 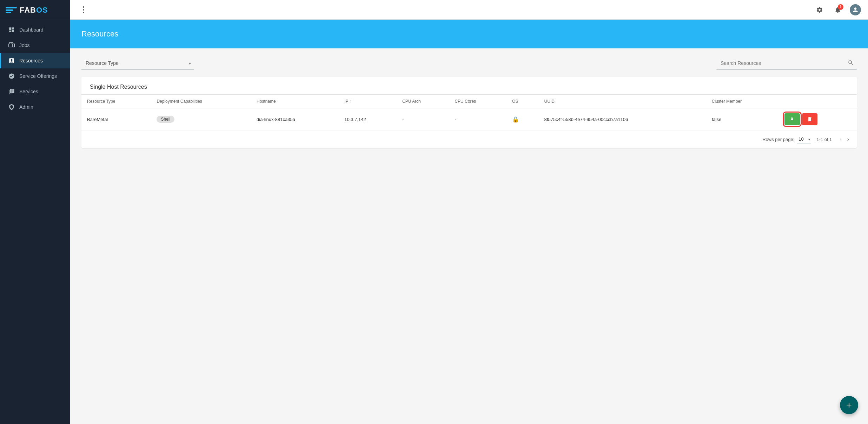 What do you see at coordinates (523, 119) in the screenshot?
I see `cell-os: 🔒` at bounding box center [523, 119].